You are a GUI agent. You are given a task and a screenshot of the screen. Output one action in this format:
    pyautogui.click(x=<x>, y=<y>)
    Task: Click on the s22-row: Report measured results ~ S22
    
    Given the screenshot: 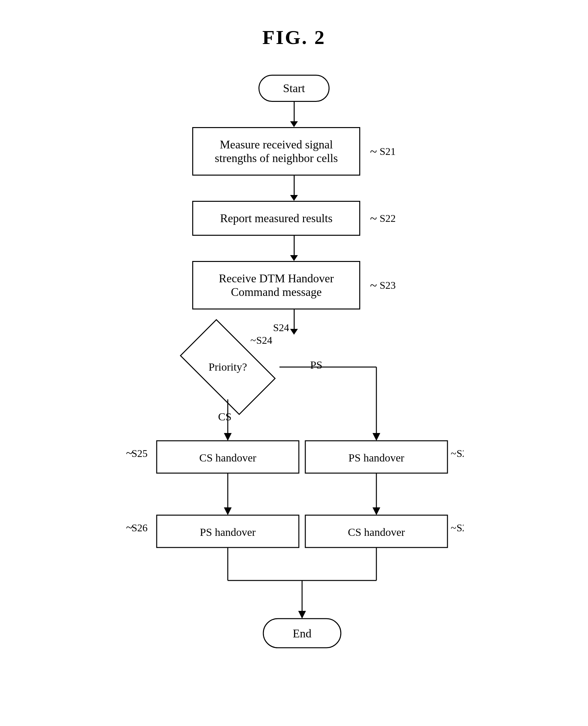 What is the action you would take?
    pyautogui.click(x=294, y=218)
    